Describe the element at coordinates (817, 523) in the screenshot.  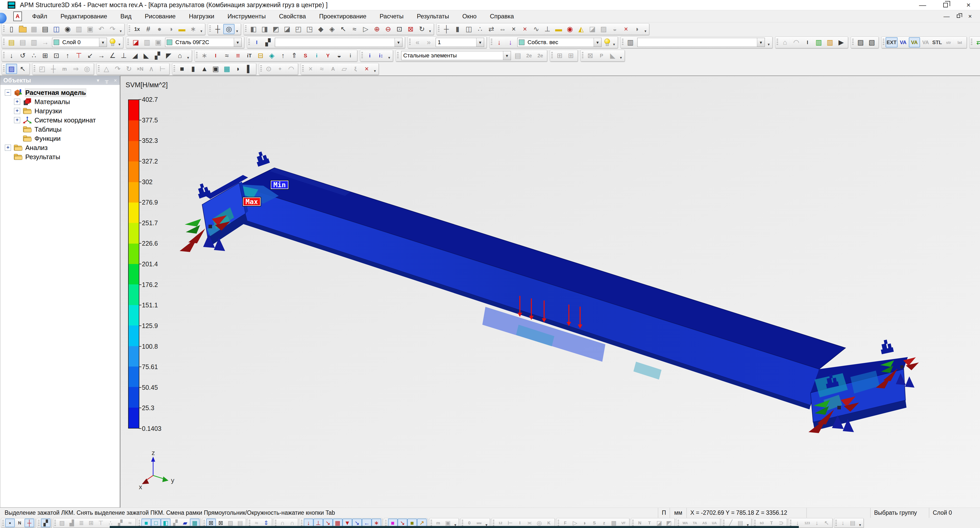
I see `exp3-button: ↓` at that location.